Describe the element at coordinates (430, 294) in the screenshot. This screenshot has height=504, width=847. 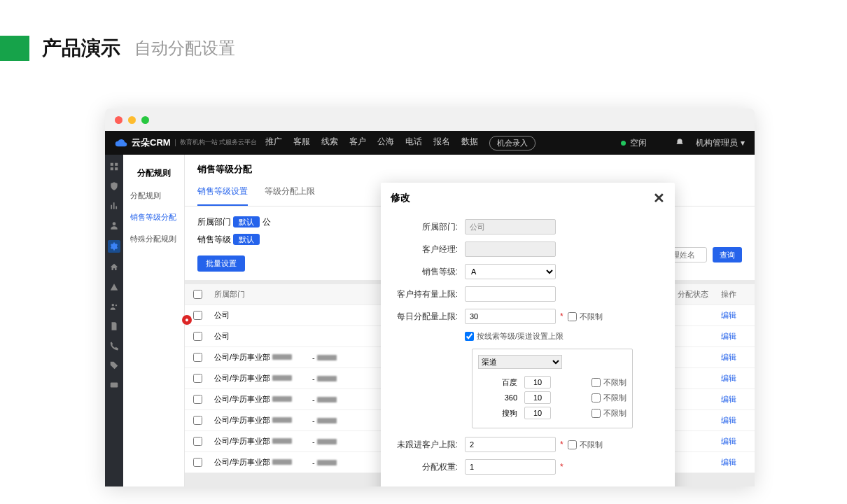
I see `label-hold-limit: 客户持有量上限:` at that location.